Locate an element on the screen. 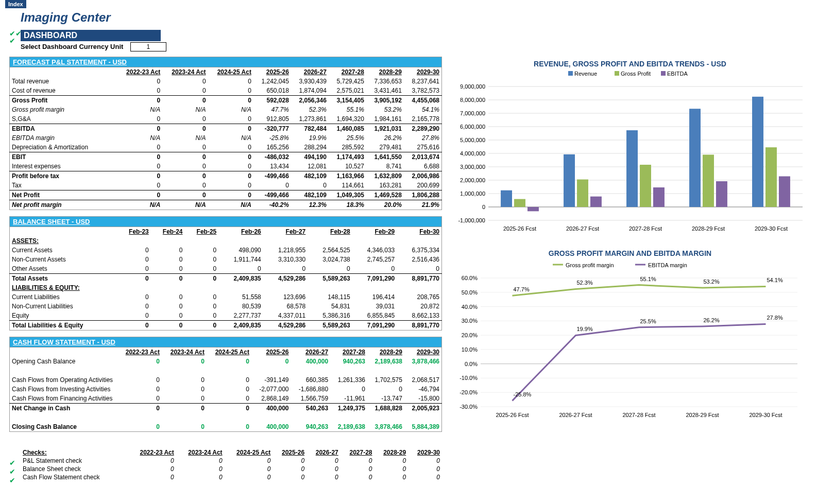  cell-value: -11,961 is located at coordinates (349, 398).